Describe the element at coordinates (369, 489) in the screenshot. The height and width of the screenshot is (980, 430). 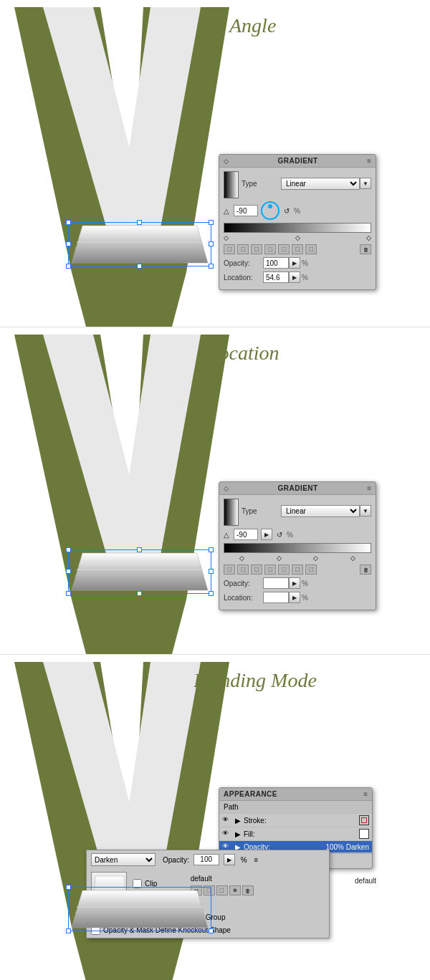
I see `panel-menu-icon-2: ≡` at that location.